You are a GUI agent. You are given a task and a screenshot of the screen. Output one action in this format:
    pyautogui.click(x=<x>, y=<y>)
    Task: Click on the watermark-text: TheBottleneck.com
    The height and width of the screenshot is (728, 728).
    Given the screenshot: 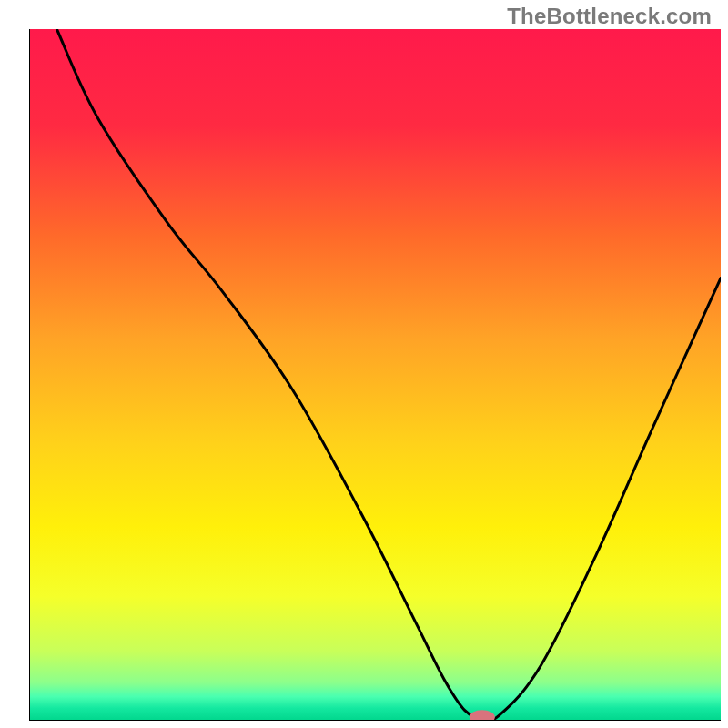 What is the action you would take?
    pyautogui.click(x=610, y=16)
    